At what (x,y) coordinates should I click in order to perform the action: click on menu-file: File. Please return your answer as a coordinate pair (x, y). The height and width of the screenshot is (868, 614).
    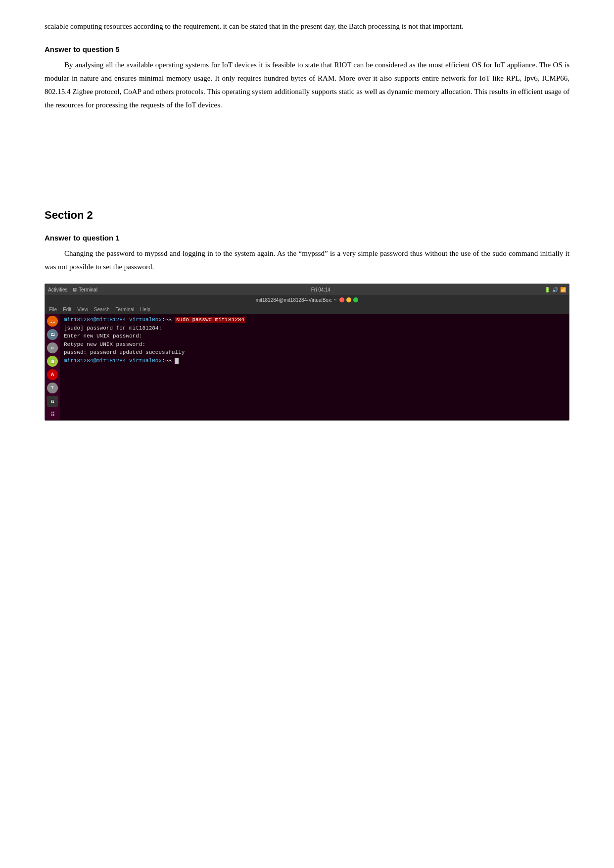
    Looking at the image, I should click on (53, 310).